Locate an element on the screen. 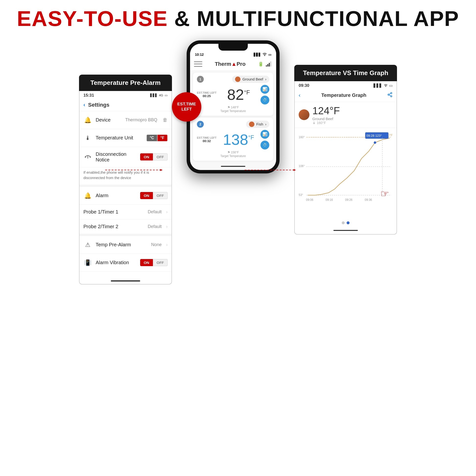 The width and height of the screenshot is (476, 476). lp-probe1-value: Default is located at coordinates (155, 212).